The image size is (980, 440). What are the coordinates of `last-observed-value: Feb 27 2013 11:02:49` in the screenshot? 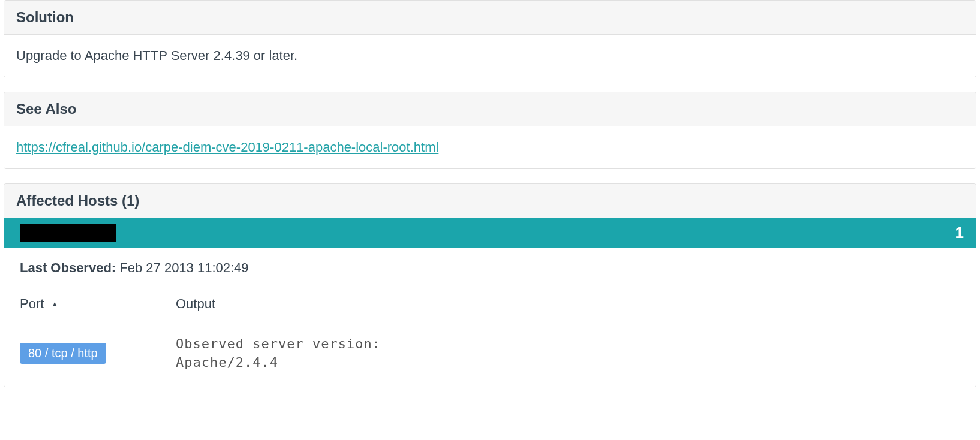 It's located at (184, 267).